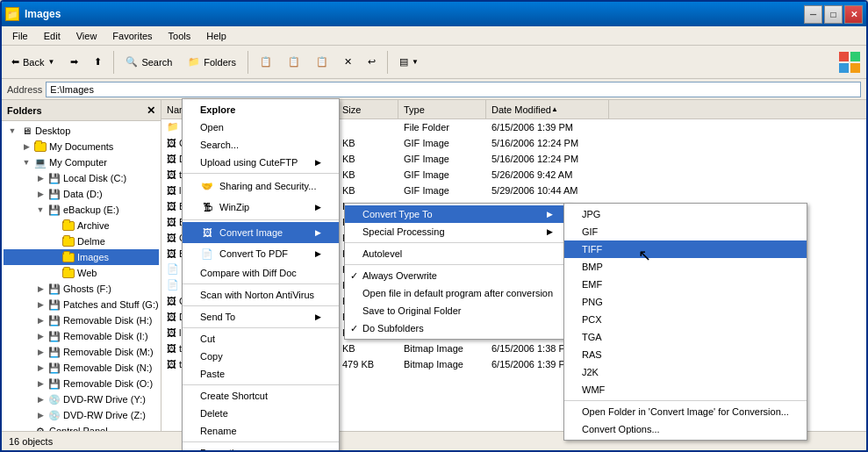  I want to click on ctx-do-subfolders: ✓ Do Subfolders, so click(458, 328).